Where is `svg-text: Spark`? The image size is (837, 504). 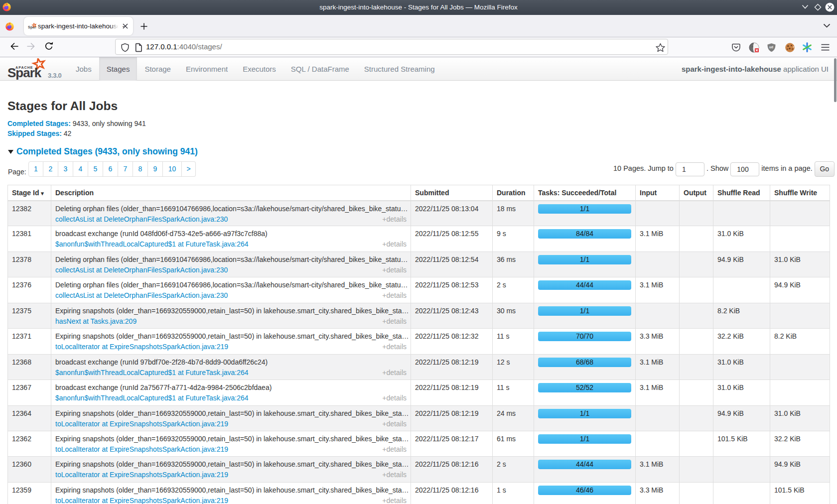 svg-text: Spark is located at coordinates (25, 73).